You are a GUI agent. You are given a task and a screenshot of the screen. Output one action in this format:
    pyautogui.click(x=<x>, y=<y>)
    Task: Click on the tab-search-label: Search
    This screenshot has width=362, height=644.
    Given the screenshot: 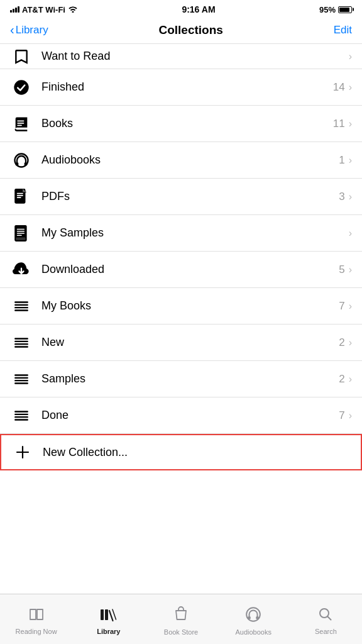 What is the action you would take?
    pyautogui.click(x=326, y=631)
    